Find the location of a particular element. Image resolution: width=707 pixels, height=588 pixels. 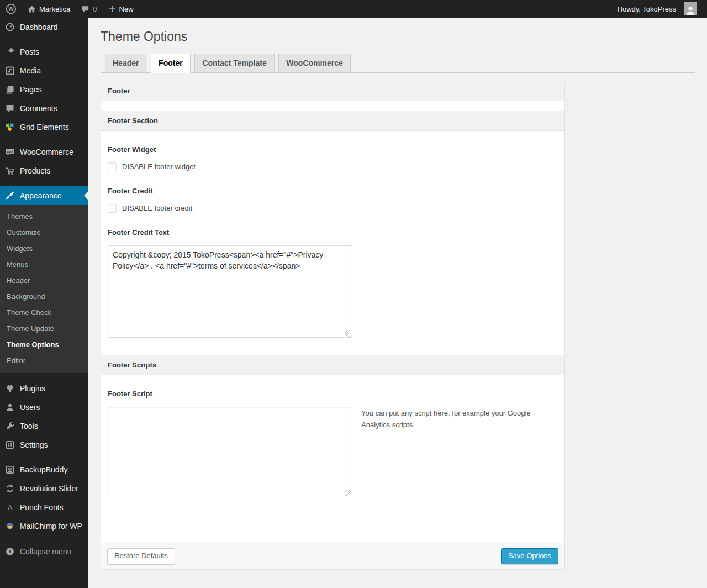

pushpin-icon is located at coordinates (10, 52).